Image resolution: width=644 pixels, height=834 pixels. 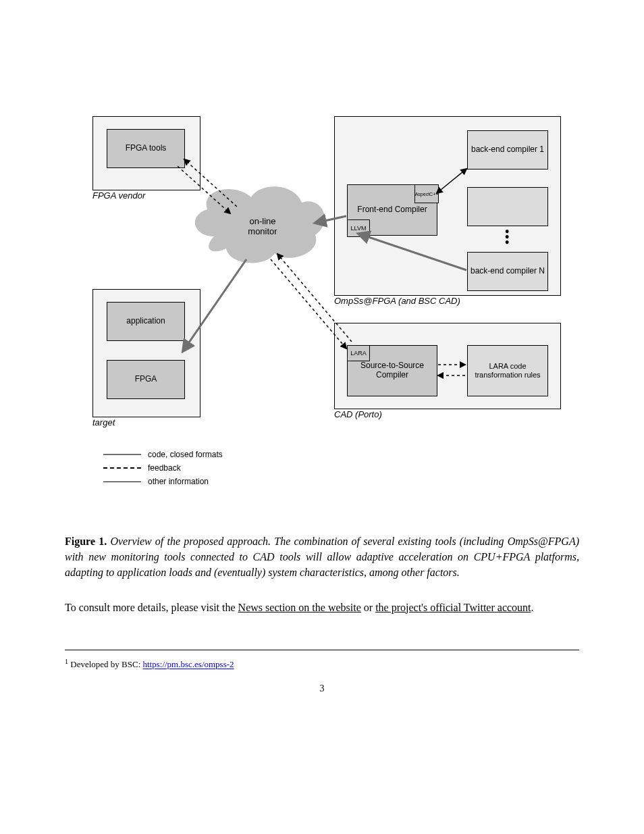 What do you see at coordinates (448, 366) in the screenshot?
I see `panel-lara: Source-to-Source Compiler LARA LARA code…` at bounding box center [448, 366].